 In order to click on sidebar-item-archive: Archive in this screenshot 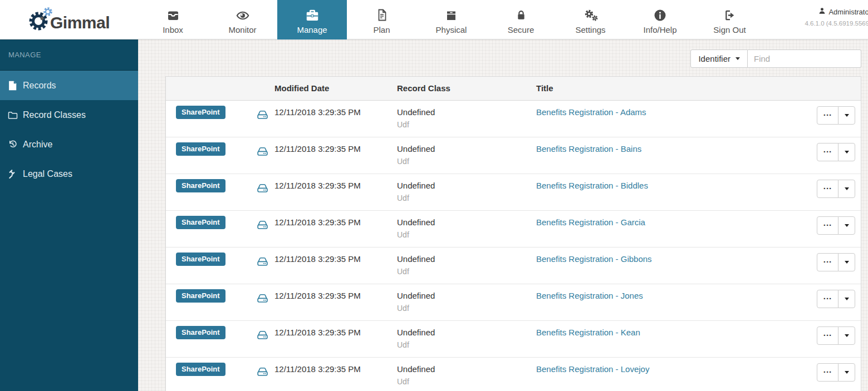, I will do `click(69, 145)`.